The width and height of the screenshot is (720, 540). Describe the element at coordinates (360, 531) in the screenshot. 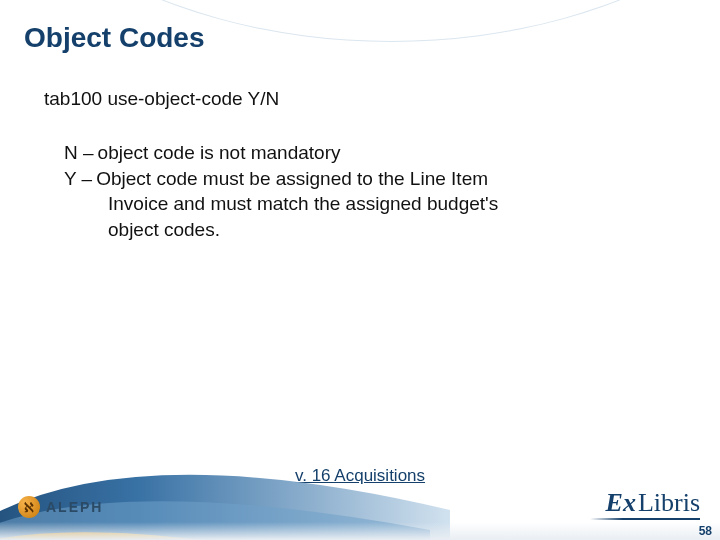

I see `decorative-bottom-bar` at that location.